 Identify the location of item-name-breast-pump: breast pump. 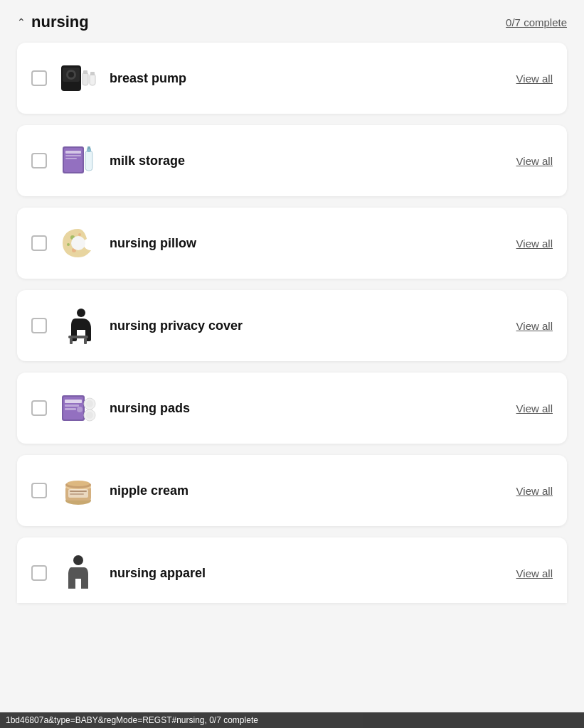
(308, 78).